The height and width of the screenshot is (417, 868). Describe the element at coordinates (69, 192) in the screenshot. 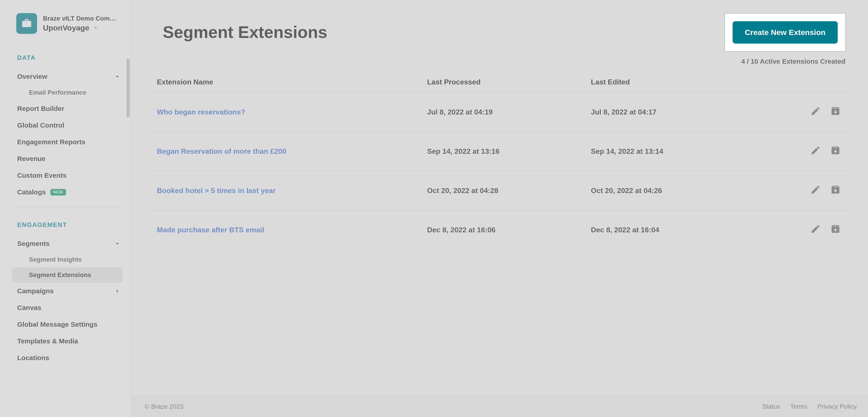

I see `nav-item-catalogs: Catalogs NEW` at that location.